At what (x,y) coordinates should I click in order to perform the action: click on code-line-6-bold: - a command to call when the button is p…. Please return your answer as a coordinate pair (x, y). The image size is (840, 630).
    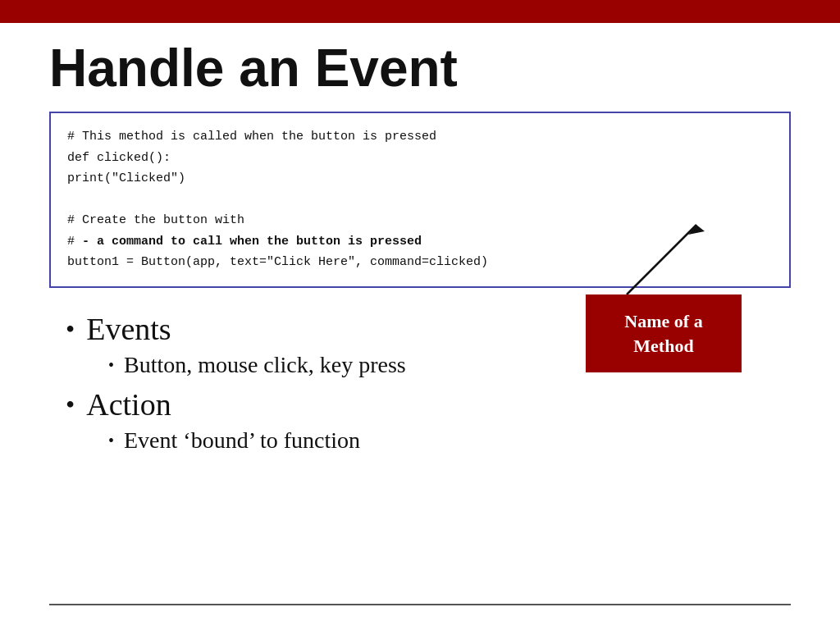
    Looking at the image, I should click on (252, 241).